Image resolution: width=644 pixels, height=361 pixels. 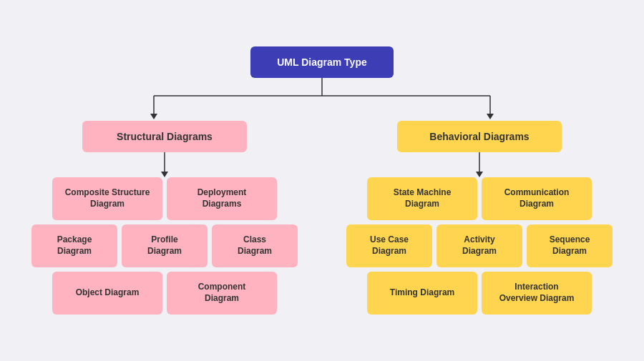 What do you see at coordinates (322, 99) in the screenshot?
I see `top-connectors` at bounding box center [322, 99].